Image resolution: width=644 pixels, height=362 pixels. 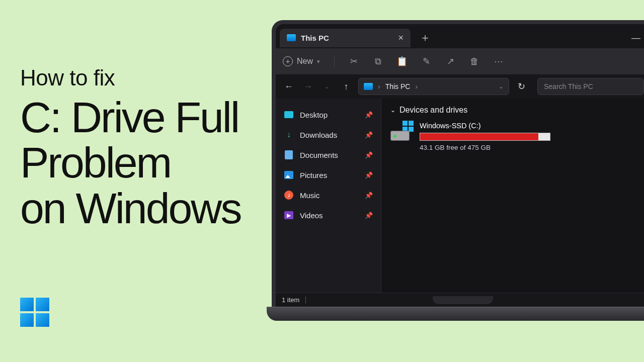 What do you see at coordinates (425, 38) in the screenshot?
I see `new-tab-button: ＋` at bounding box center [425, 38].